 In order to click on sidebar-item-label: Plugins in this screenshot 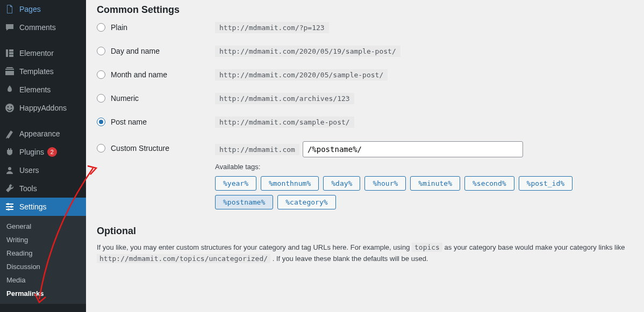, I will do `click(32, 152)`.